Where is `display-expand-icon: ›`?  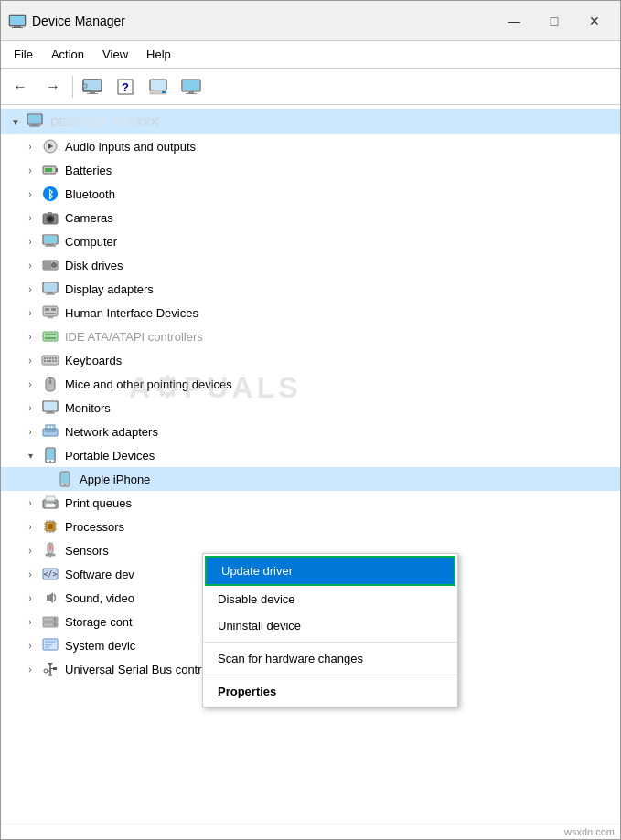 display-expand-icon: › is located at coordinates (30, 289).